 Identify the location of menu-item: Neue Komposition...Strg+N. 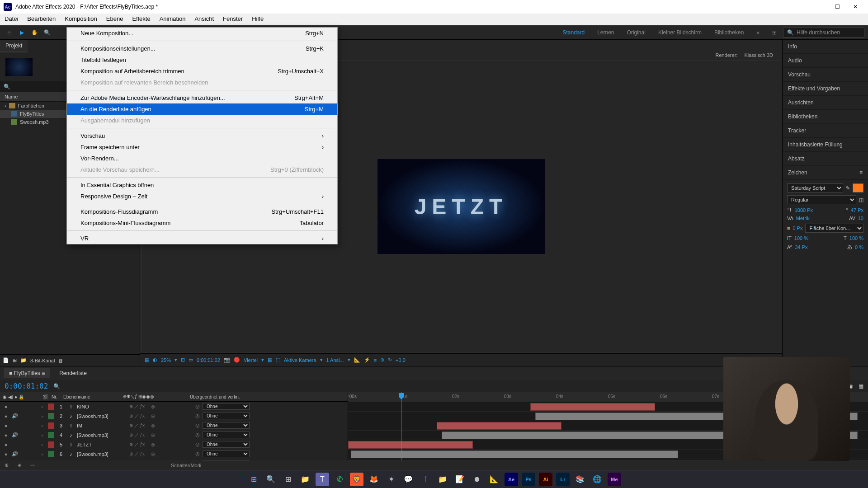
(202, 33).